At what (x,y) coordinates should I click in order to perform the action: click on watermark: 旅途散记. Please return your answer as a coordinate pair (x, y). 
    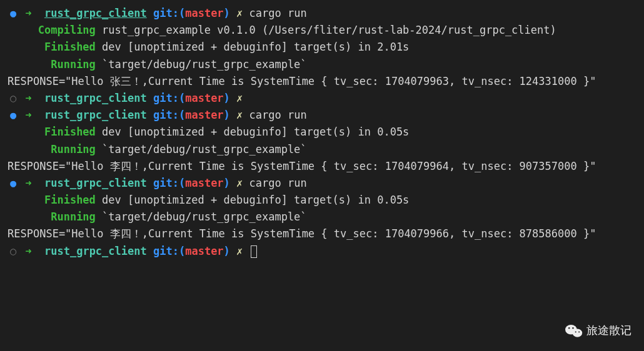
    Looking at the image, I should click on (598, 331).